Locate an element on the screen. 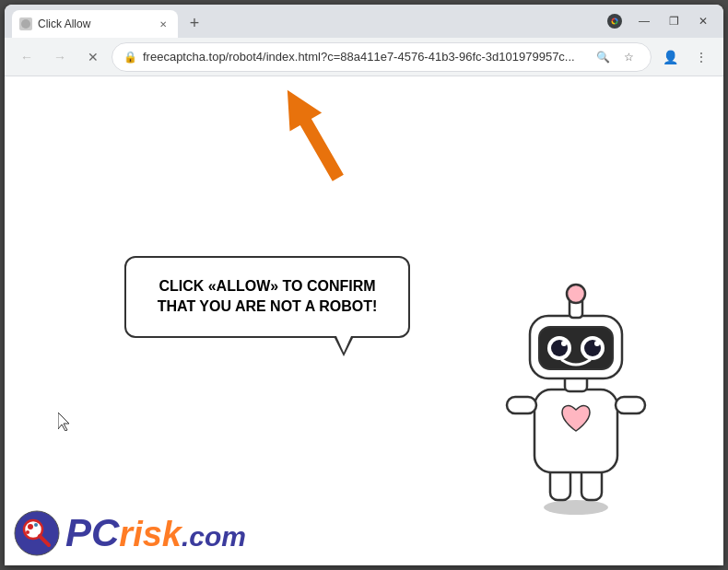  toolbar-right: 👤 ⋮ is located at coordinates (686, 57).